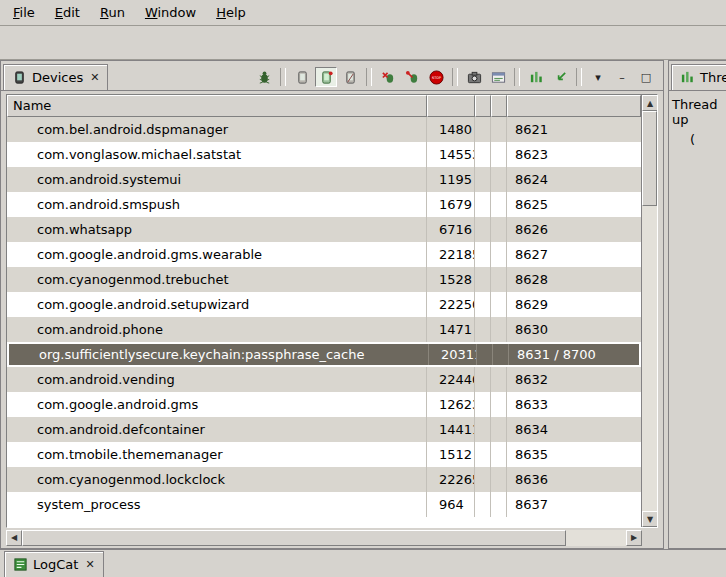 The height and width of the screenshot is (577, 726). What do you see at coordinates (622, 77) in the screenshot?
I see `minimize-icon: –` at bounding box center [622, 77].